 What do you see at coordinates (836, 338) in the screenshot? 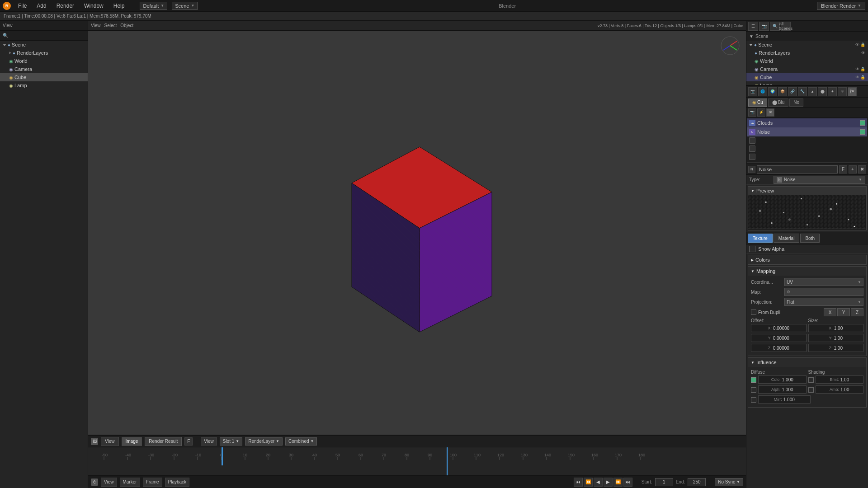
I see `size-y-field: Y: 1.00` at bounding box center [836, 338].